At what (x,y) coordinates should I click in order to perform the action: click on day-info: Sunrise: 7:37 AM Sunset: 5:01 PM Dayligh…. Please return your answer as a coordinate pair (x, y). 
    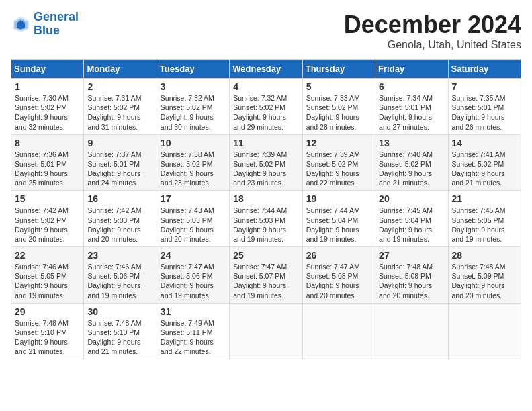
    Looking at the image, I should click on (120, 169).